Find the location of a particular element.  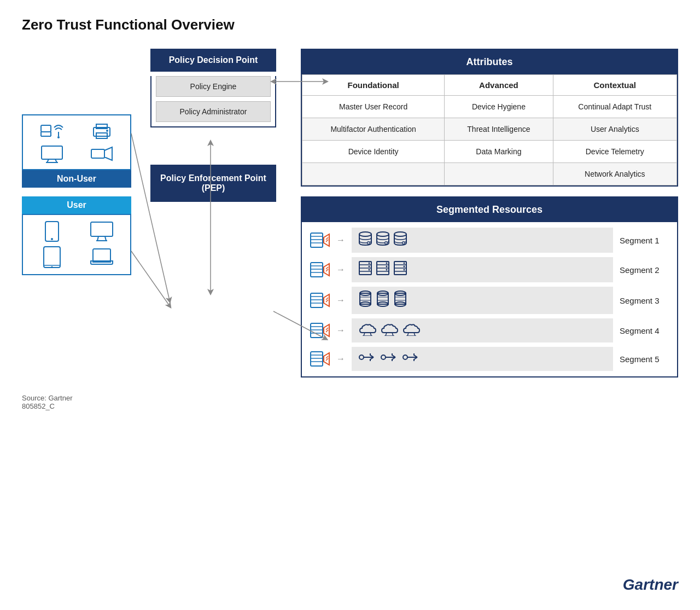

pdp-section: Policy Decision Point Policy Engine Poli… is located at coordinates (213, 88).